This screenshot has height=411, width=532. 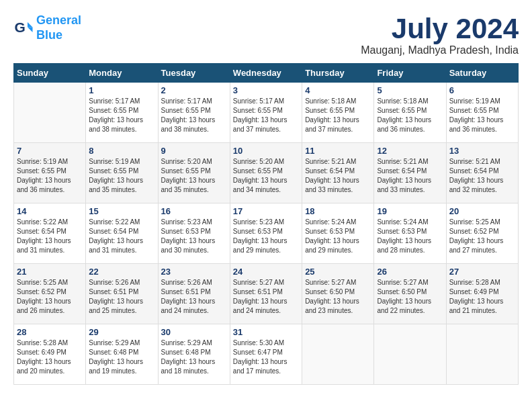 I want to click on day-number: 4, so click(x=338, y=90).